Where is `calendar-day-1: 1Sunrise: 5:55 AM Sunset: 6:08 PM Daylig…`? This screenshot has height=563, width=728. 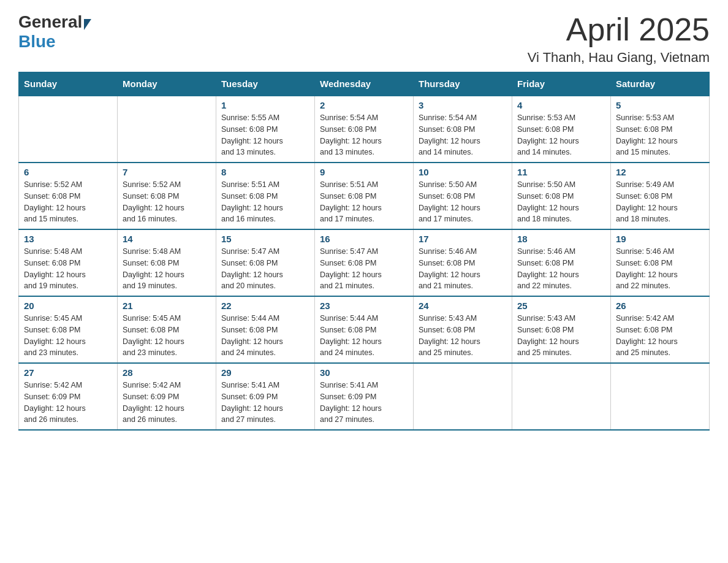
calendar-day-1: 1Sunrise: 5:55 AM Sunset: 6:08 PM Daylig… is located at coordinates (266, 129).